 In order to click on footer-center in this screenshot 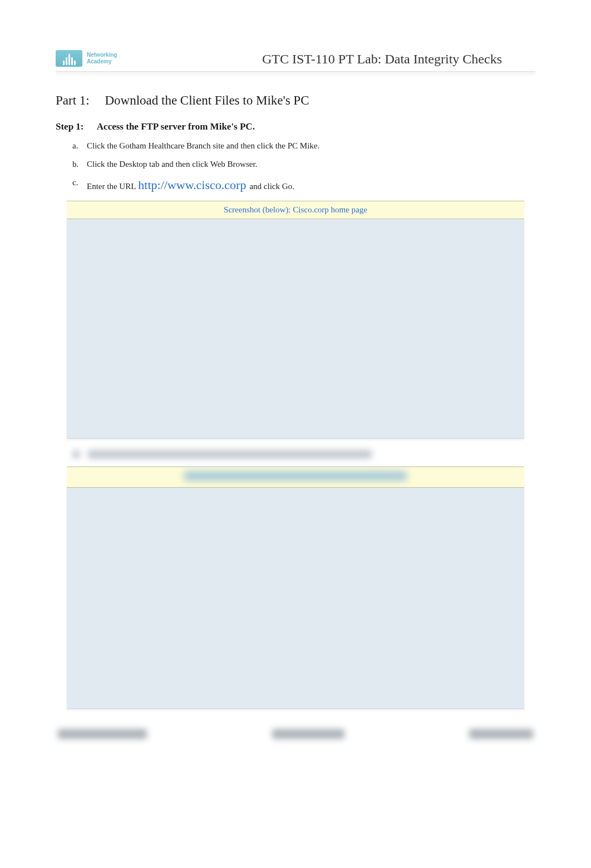, I will do `click(308, 734)`.